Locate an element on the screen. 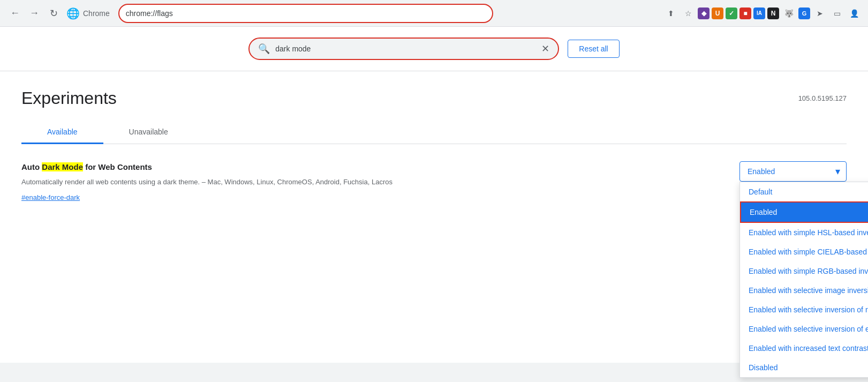 This screenshot has width=868, height=382. chrome-brand: 🌐 Chrome is located at coordinates (88, 13).